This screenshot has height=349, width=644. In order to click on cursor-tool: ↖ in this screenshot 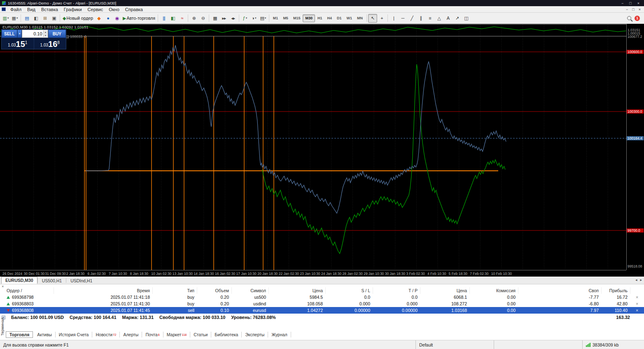, I will do `click(373, 18)`.